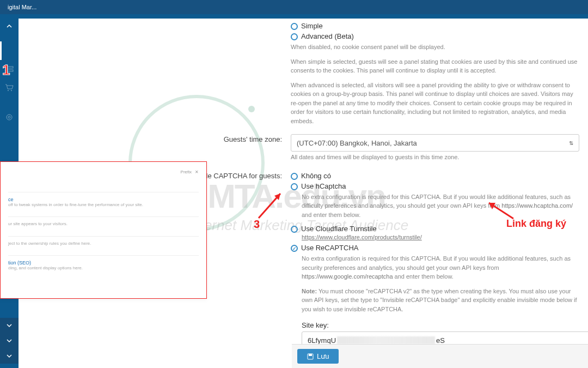 The width and height of the screenshot is (588, 368). What do you see at coordinates (362, 237) in the screenshot?
I see `turnstile-link: https://www.cloudflare.com/products/turn…` at bounding box center [362, 237].